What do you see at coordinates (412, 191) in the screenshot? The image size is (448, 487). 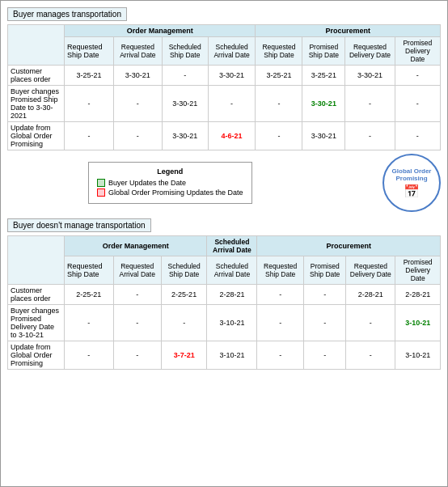 I see `gop-calendar-icon: 📅` at bounding box center [412, 191].